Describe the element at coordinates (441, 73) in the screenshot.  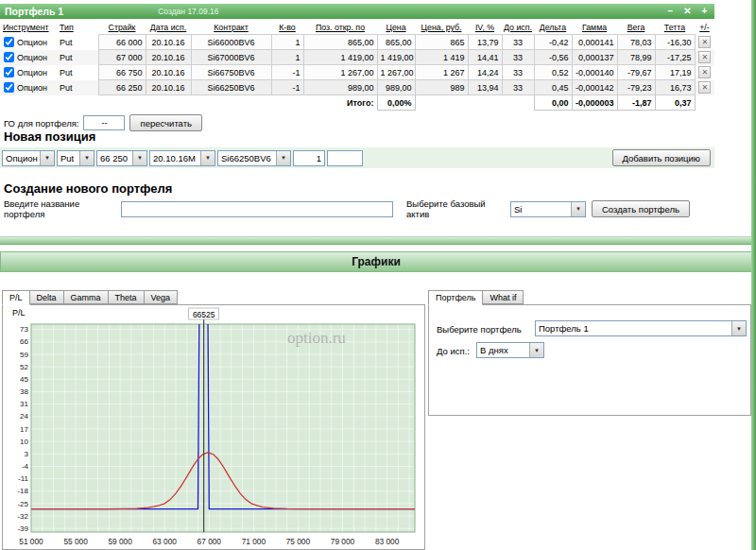
I see `price-rub-cell: 1 267` at that location.